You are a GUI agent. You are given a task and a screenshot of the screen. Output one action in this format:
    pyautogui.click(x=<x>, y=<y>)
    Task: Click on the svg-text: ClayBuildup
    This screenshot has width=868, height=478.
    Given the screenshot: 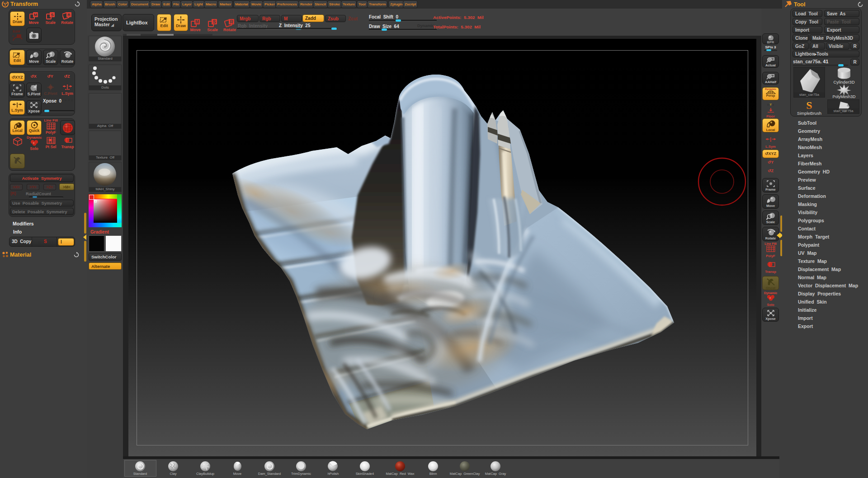 What is the action you would take?
    pyautogui.click(x=205, y=473)
    